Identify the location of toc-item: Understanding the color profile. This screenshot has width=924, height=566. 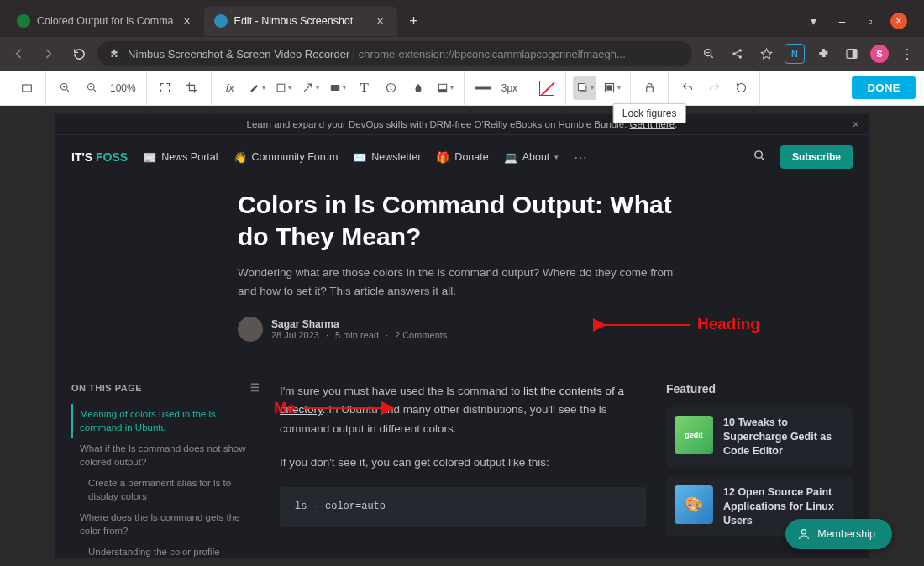
(165, 549).